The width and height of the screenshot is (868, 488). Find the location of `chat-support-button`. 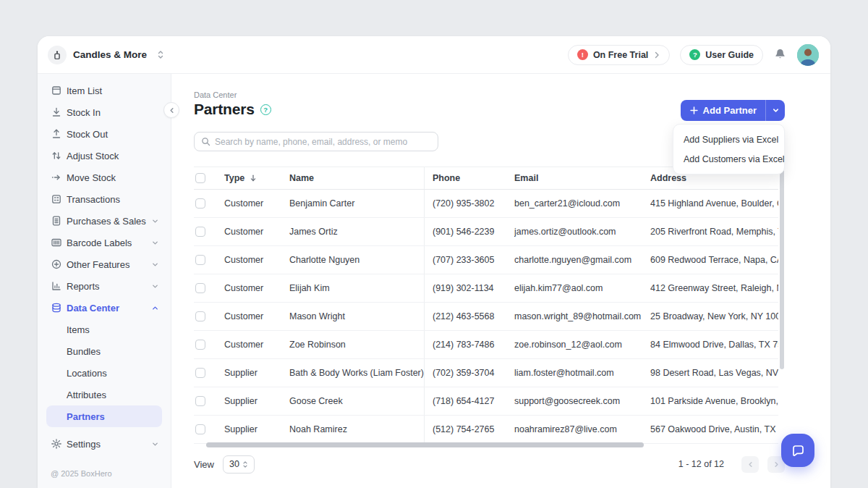

chat-support-button is located at coordinates (798, 450).